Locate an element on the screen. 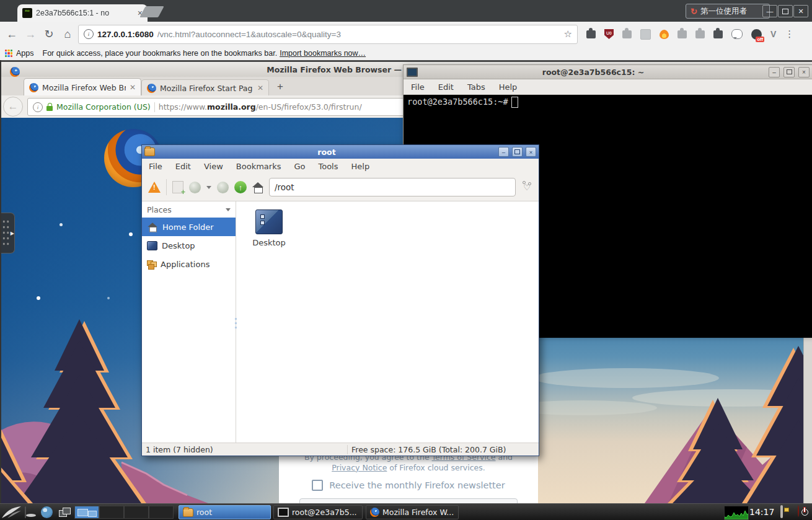  bookmark-star-icon: ☆ is located at coordinates (568, 34).